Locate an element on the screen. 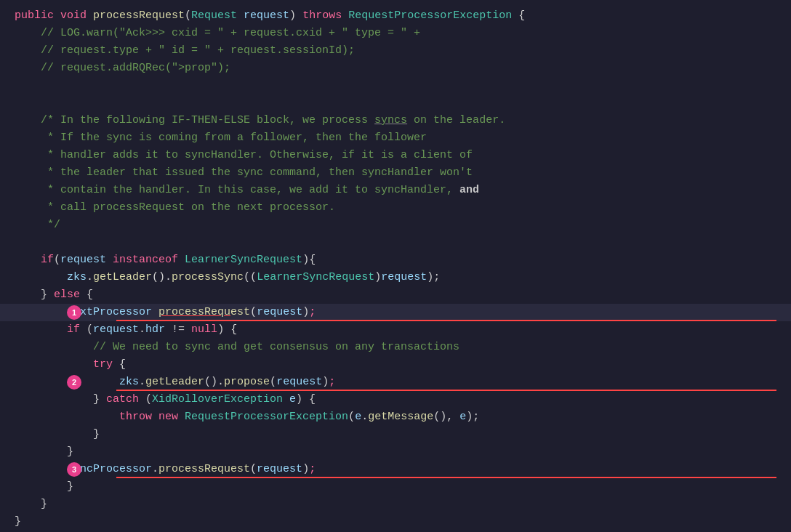  keyword-instanceof: instanceof is located at coordinates (148, 260).